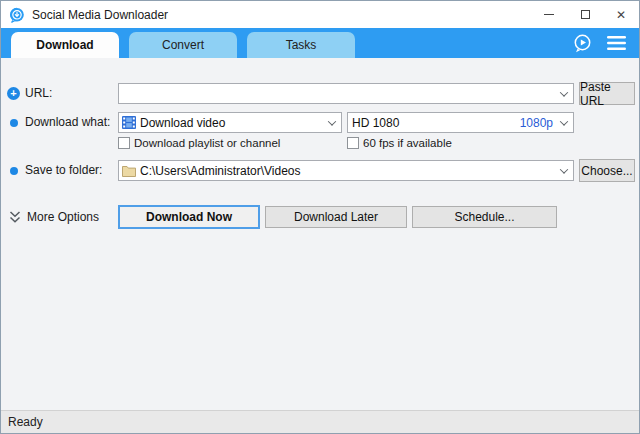  I want to click on download-what-dropdown-button, so click(332, 122).